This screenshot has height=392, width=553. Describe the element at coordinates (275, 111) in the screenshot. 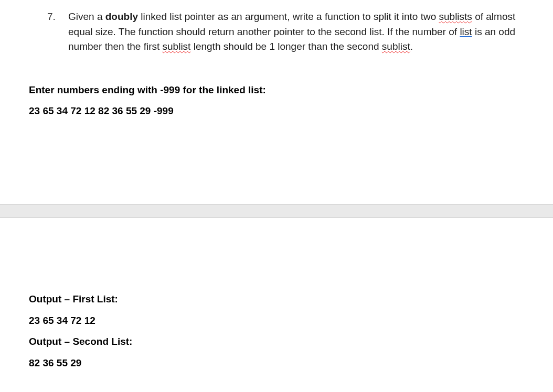

I see `input-values: 23 65 34 72 12 82 36 55 29 -999` at that location.